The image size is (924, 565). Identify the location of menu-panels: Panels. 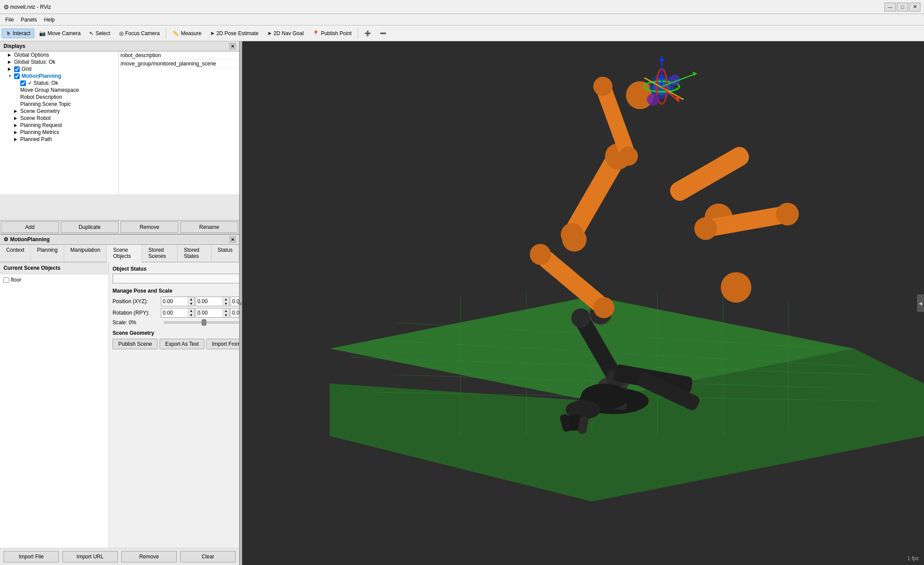
(29, 20).